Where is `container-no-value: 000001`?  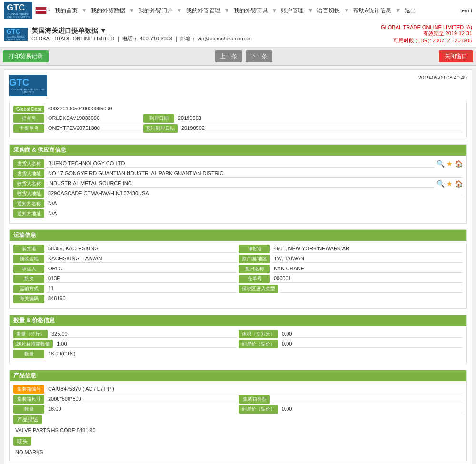 container-no-value: 000001 is located at coordinates (367, 279).